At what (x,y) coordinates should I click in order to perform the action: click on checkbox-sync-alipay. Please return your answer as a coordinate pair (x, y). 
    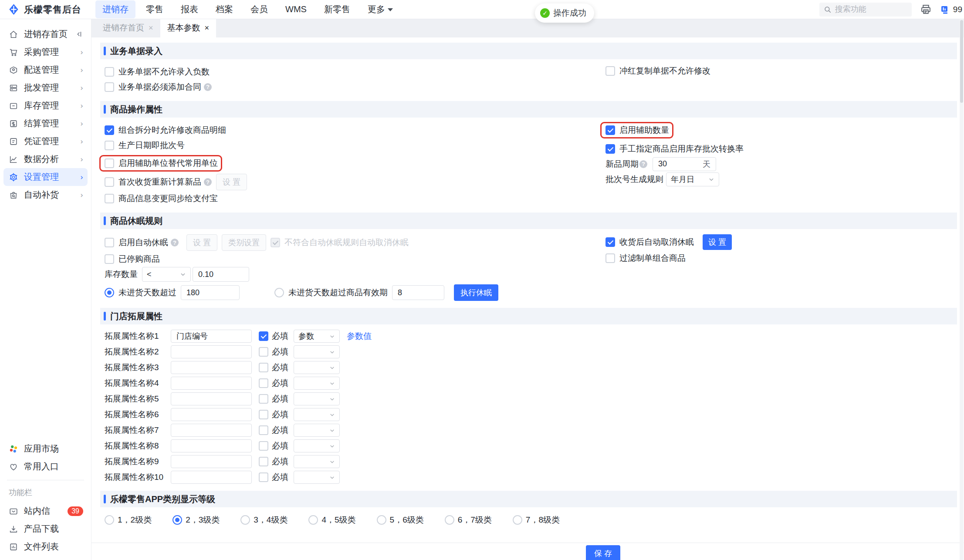
    Looking at the image, I should click on (109, 199).